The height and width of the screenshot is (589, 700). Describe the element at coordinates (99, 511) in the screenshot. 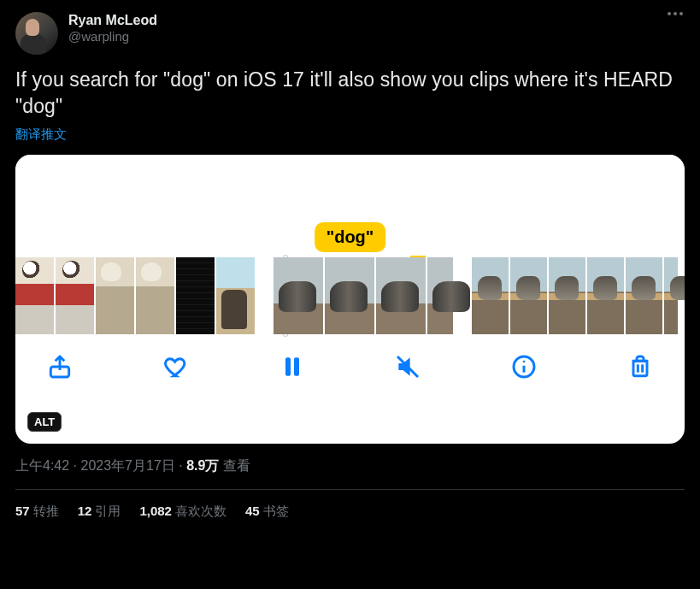

I see `stat-quotes: 12引用` at that location.